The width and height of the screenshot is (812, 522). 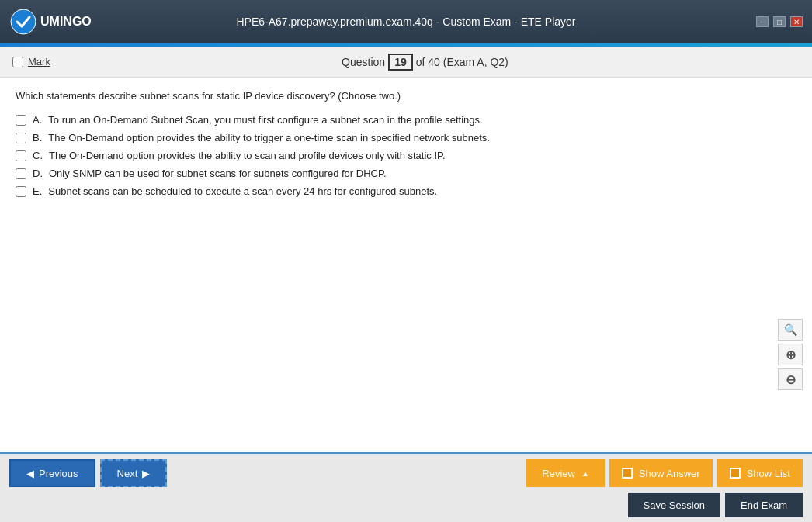 What do you see at coordinates (406, 96) in the screenshot?
I see `question-text: Which statements describe subnet scans f…` at bounding box center [406, 96].